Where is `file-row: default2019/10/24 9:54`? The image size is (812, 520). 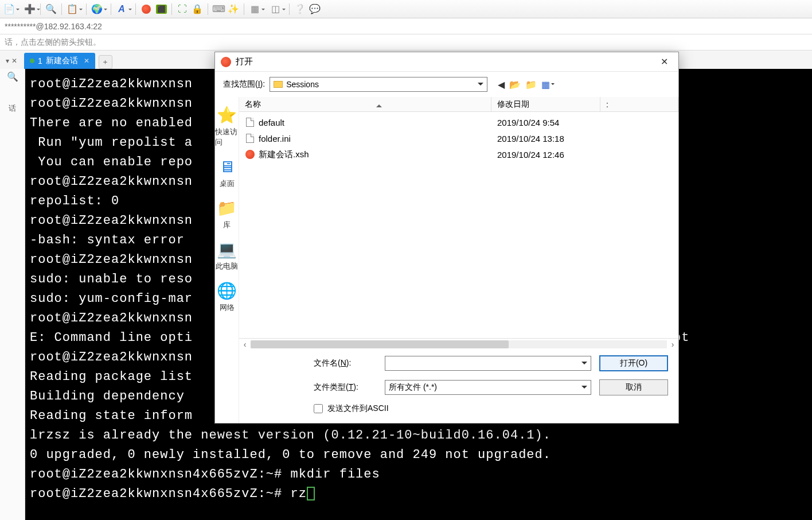
file-row: default2019/10/24 9:54 is located at coordinates (459, 122).